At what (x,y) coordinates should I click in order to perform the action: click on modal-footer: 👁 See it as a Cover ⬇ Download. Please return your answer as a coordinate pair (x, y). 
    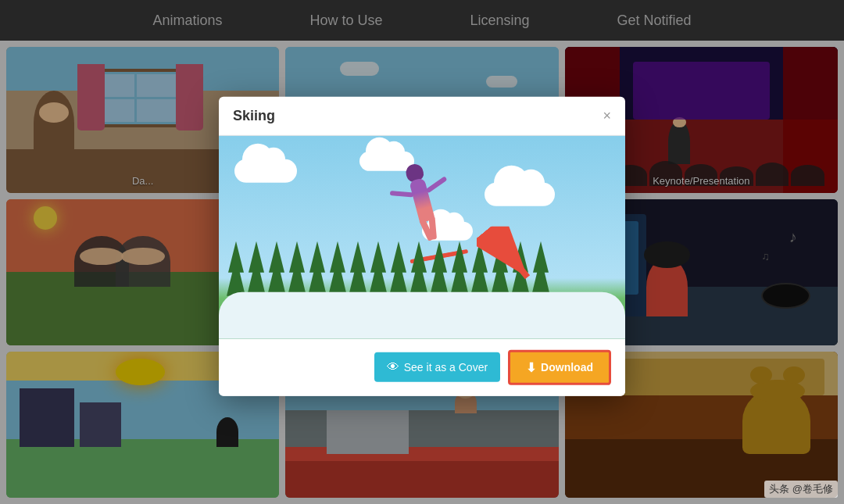
    Looking at the image, I should click on (422, 367).